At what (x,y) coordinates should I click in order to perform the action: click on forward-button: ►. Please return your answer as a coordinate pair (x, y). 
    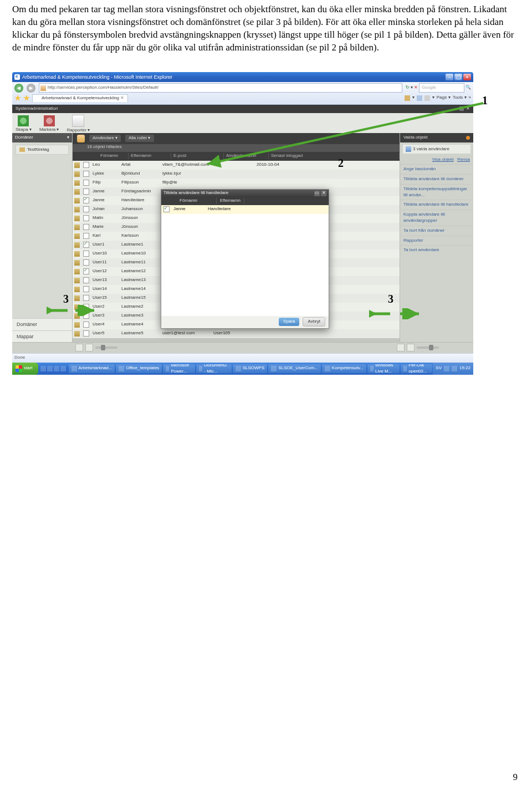
    Looking at the image, I should click on (31, 88).